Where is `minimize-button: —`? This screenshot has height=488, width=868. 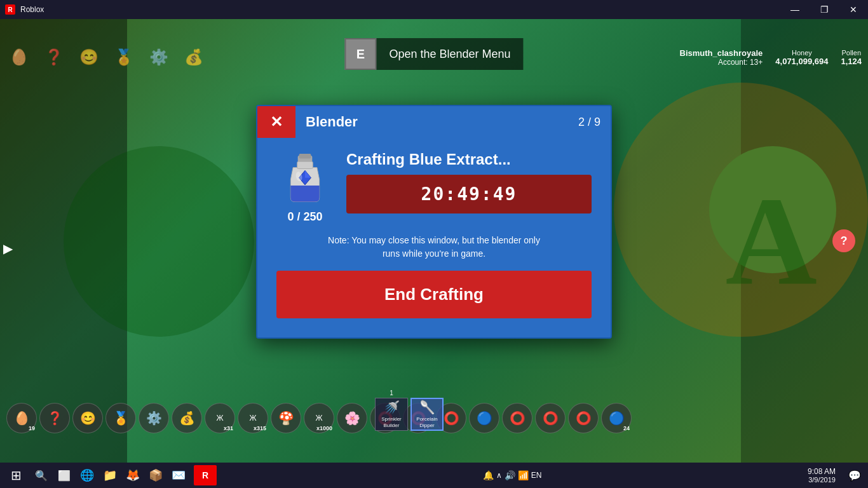
minimize-button: — is located at coordinates (795, 10).